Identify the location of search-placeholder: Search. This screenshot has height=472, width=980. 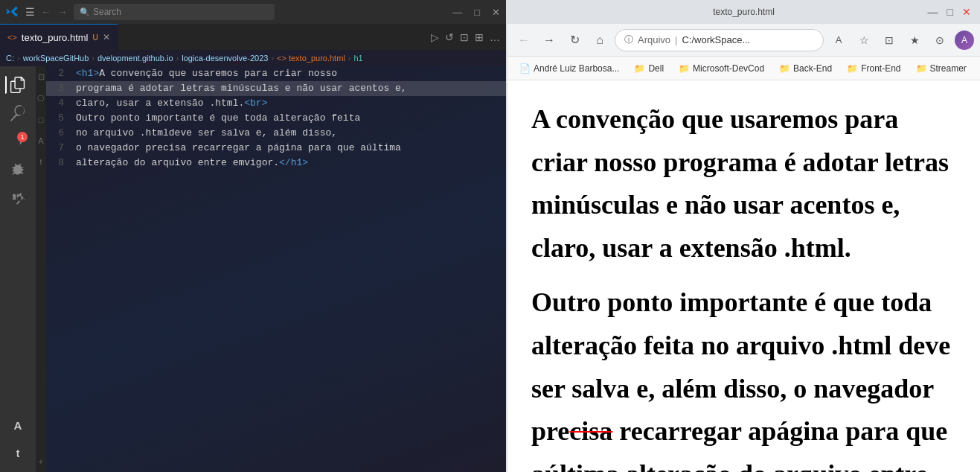
(107, 12).